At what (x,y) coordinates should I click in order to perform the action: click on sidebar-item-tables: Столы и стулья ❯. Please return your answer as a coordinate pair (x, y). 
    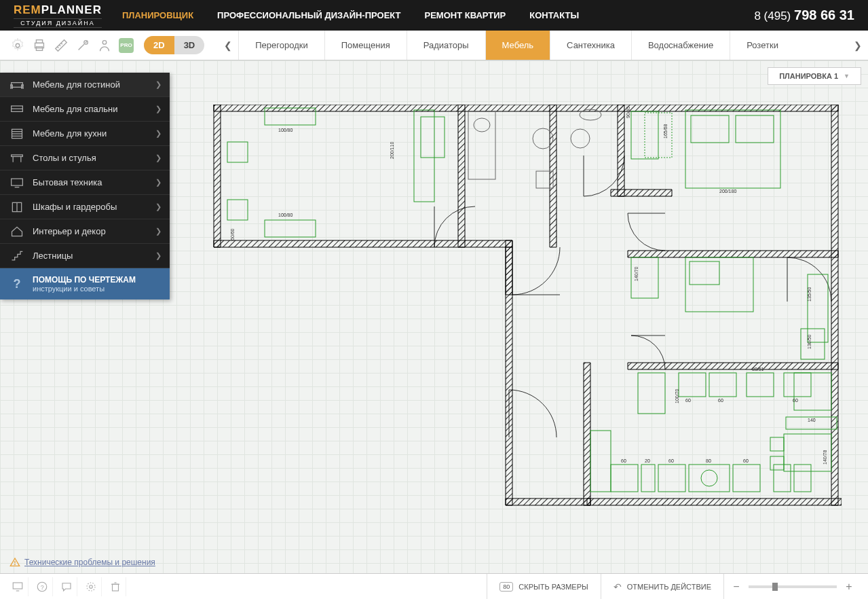
    Looking at the image, I should click on (85, 158).